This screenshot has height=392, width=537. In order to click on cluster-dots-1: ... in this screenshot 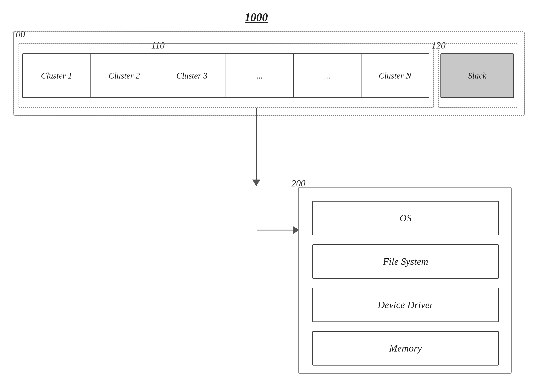, I will do `click(260, 76)`.